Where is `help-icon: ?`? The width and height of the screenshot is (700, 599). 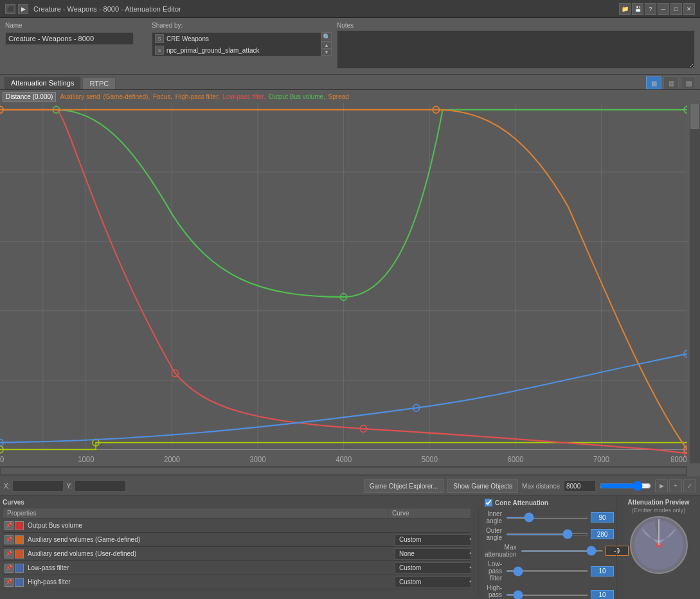
help-icon: ? is located at coordinates (651, 9).